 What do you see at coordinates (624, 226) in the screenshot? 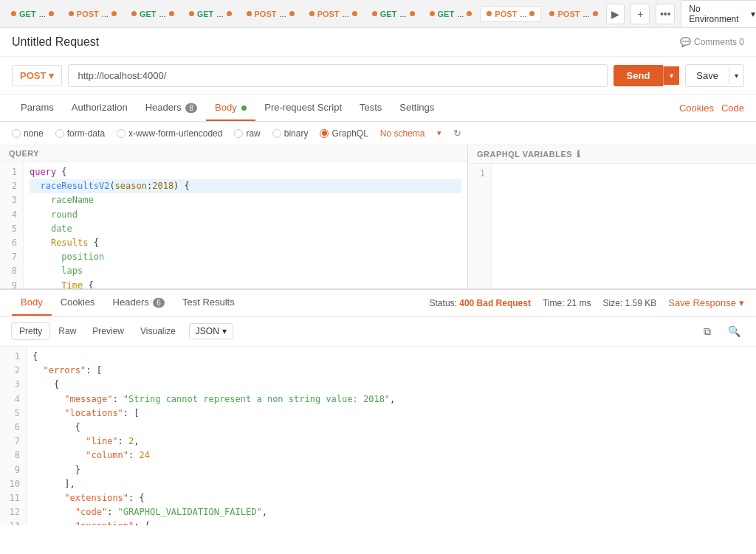
I see `variables-code-content` at bounding box center [624, 226].